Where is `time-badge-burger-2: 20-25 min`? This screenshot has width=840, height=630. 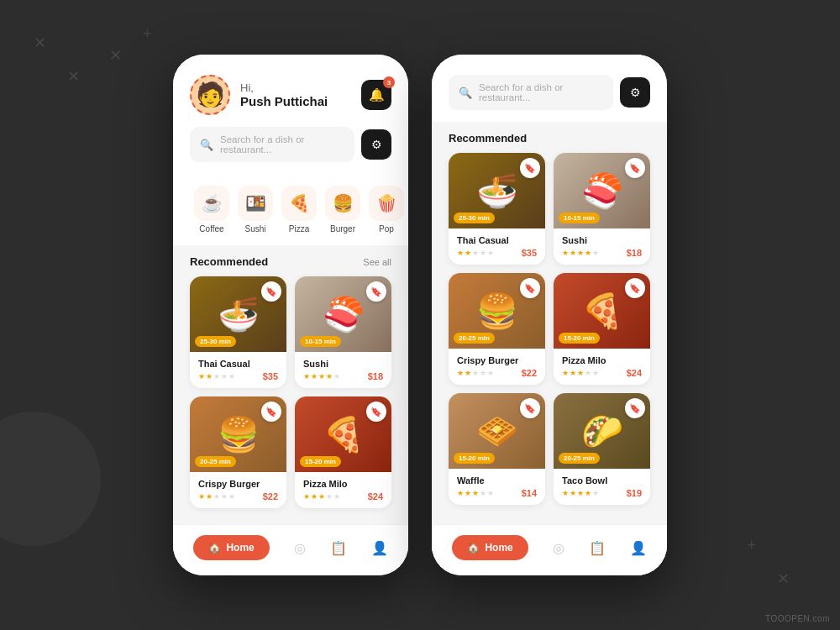 time-badge-burger-2: 20-25 min is located at coordinates (474, 338).